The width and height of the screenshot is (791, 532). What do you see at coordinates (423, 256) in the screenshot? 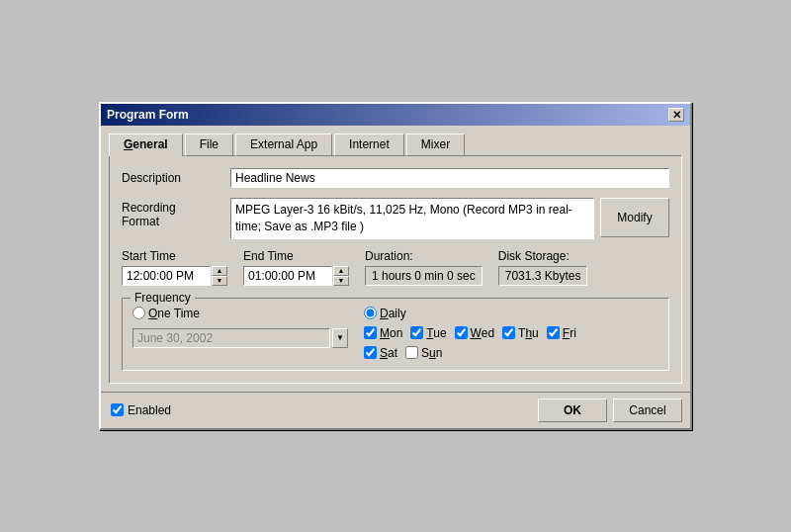
I see `duration-label: Duration:` at bounding box center [423, 256].